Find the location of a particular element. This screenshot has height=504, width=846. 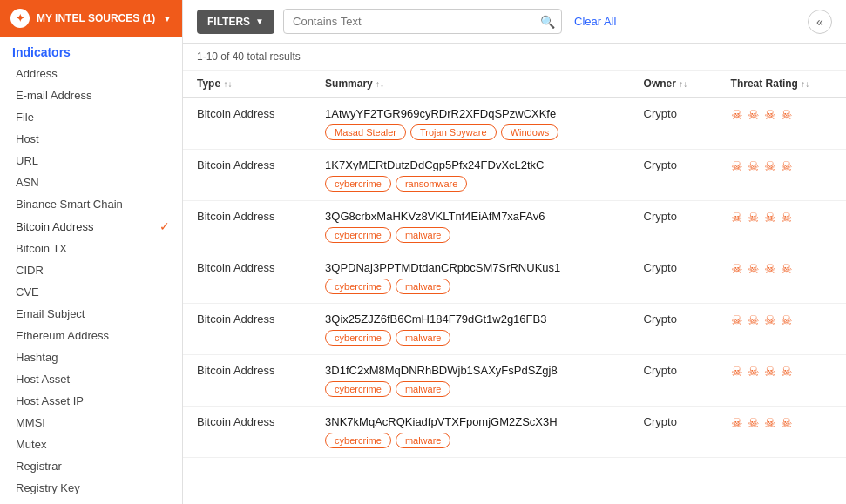

sidebar-item-label: E-mail Address is located at coordinates (54, 96).